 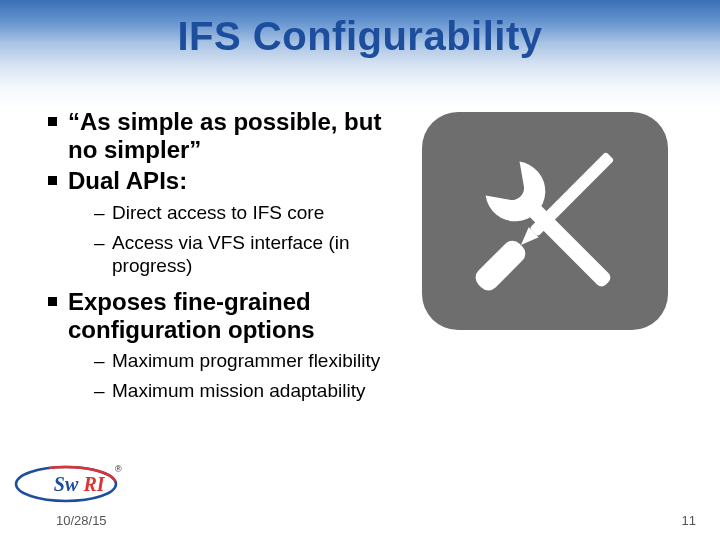 I want to click on footer-page-number: 11, so click(x=689, y=520).